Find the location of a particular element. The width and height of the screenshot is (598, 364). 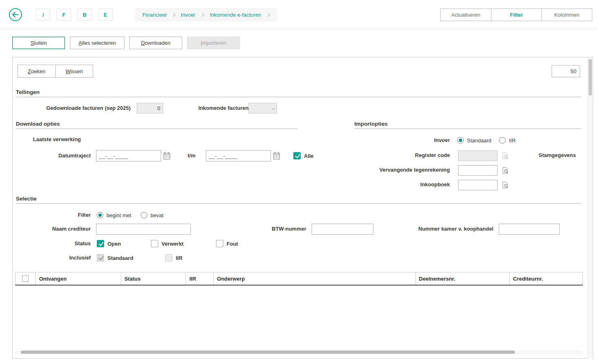

filter-button: Filter is located at coordinates (516, 15).